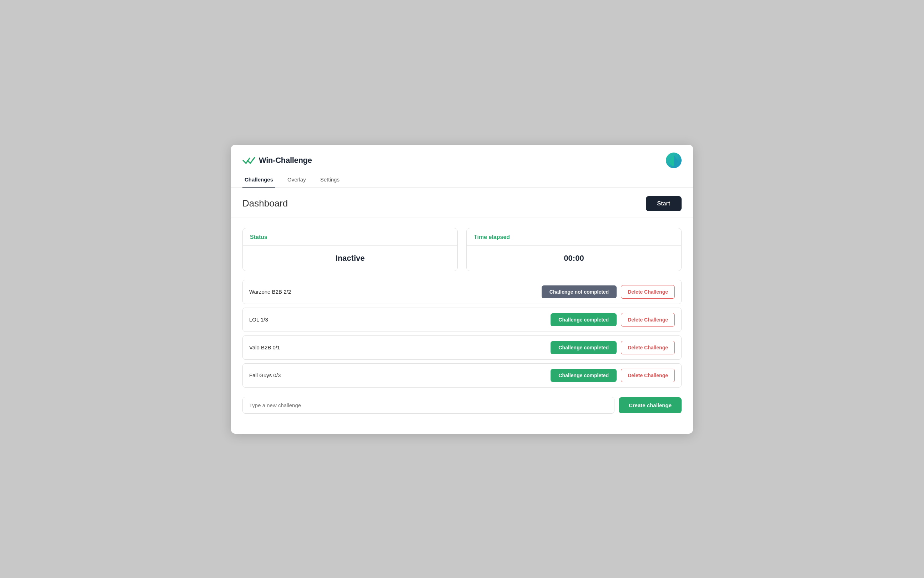 Image resolution: width=924 pixels, height=578 pixels. Describe the element at coordinates (648, 292) in the screenshot. I see `delete-challenge-button-0: Delete Challenge` at that location.